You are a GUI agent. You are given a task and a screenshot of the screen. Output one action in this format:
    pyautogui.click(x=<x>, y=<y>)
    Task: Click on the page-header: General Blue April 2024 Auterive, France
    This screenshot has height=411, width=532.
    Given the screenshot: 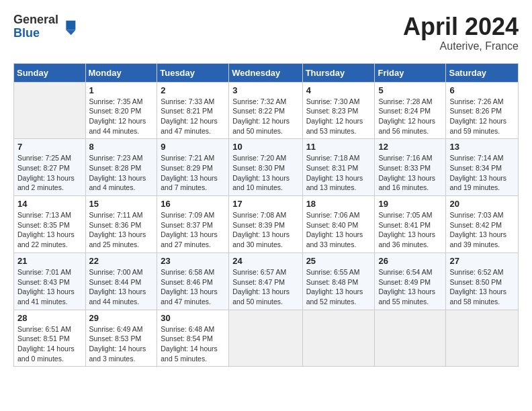 What is the action you would take?
    pyautogui.click(x=266, y=33)
    